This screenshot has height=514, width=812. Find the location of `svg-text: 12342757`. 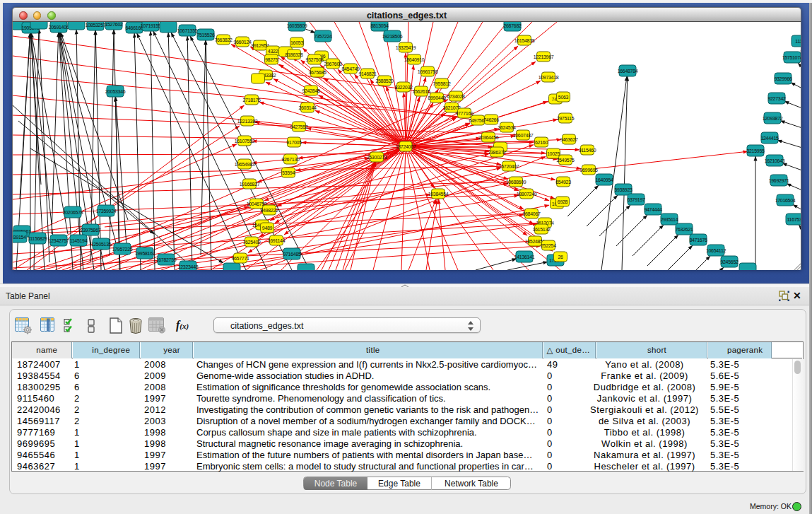

svg-text: 12342757 is located at coordinates (59, 240).